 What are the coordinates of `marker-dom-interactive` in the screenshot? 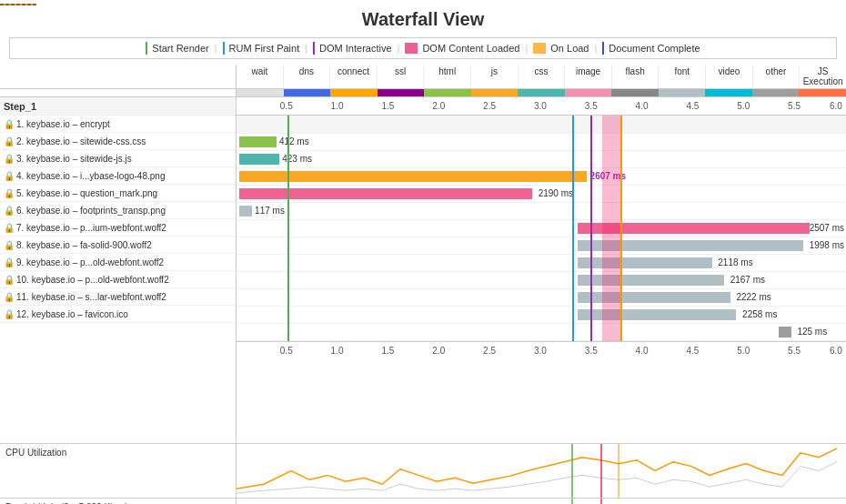 It's located at (591, 228).